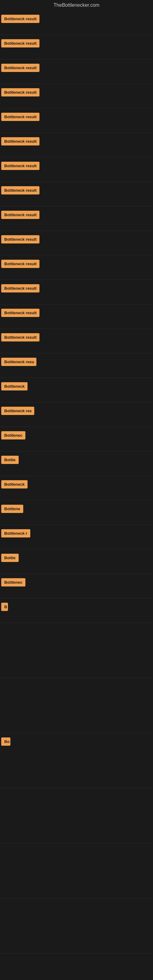 This screenshot has width=153, height=980. Describe the element at coordinates (19, 362) in the screenshot. I see `bottleneck-badge: Bottleneck resu` at that location.